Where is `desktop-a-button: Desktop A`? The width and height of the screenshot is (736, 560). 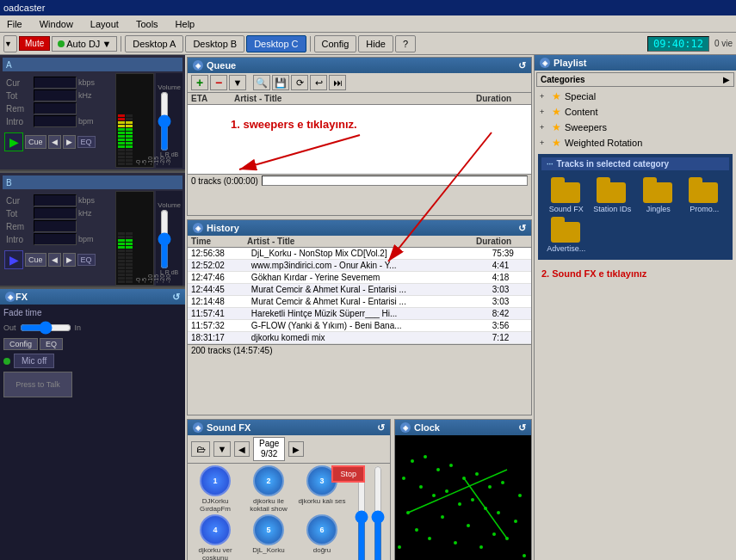 desktop-a-button: Desktop A is located at coordinates (154, 44).